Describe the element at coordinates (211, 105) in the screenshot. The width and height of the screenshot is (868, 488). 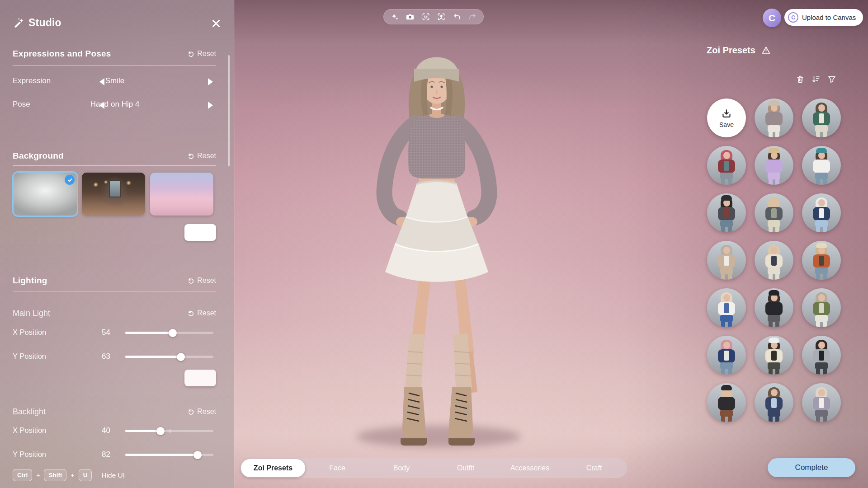
I see `pose-next-arrow` at that location.